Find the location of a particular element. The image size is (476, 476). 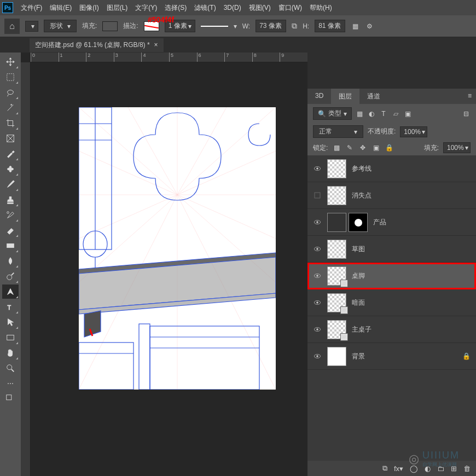

crop-tool is located at coordinates (10, 123).